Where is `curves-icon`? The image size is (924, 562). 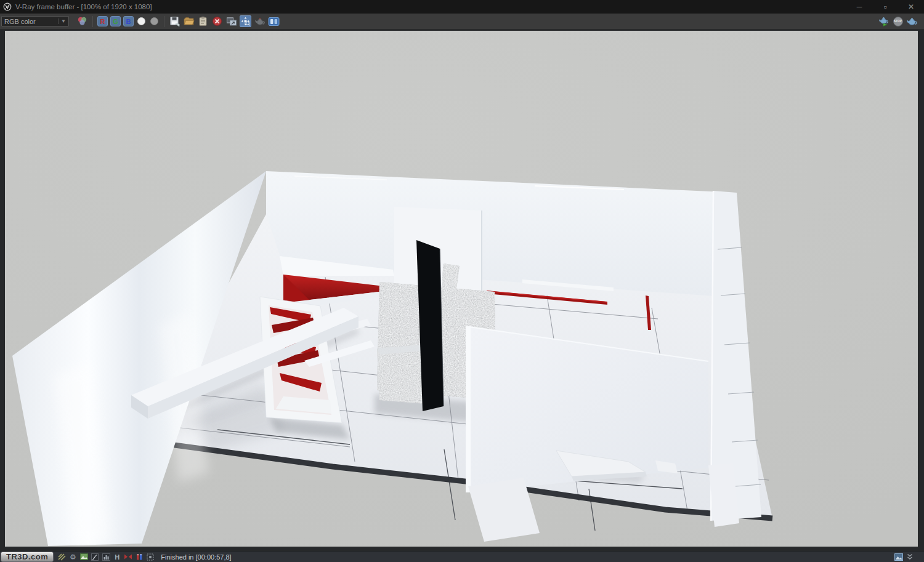
curves-icon is located at coordinates (95, 557).